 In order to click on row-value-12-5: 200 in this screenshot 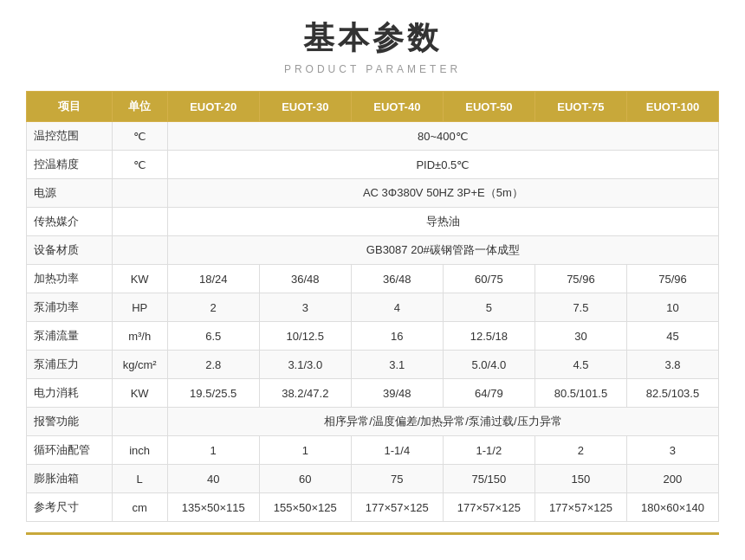, I will do `click(672, 480)`.